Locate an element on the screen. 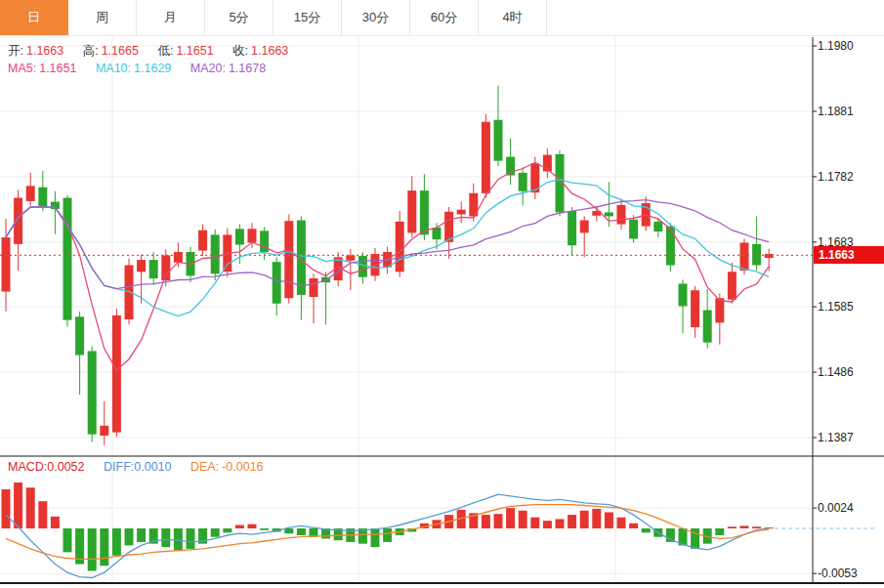 Image resolution: width=884 pixels, height=588 pixels. high-label: 高: is located at coordinates (91, 51).